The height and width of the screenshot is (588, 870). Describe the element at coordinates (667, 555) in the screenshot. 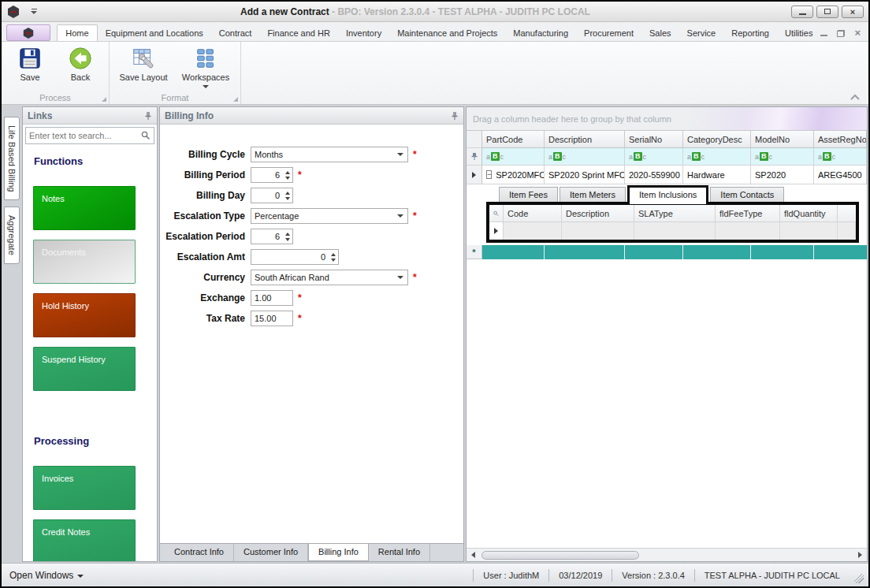

I see `horizontal-scrollbar` at that location.